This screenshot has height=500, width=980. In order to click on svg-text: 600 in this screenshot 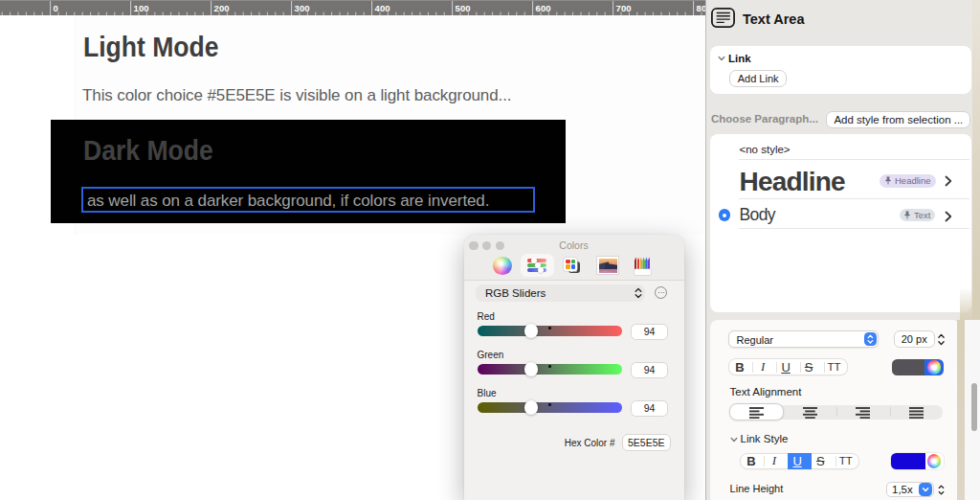, I will do `click(544, 8)`.